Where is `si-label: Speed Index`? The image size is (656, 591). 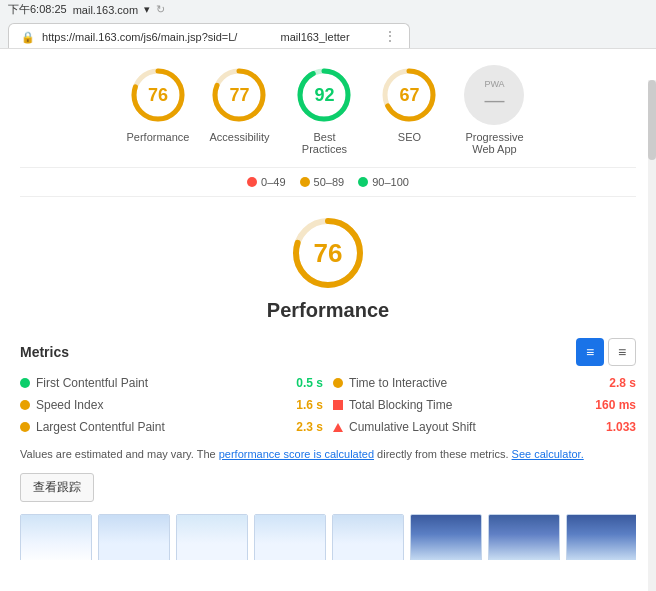
si-label: Speed Index is located at coordinates (163, 405).